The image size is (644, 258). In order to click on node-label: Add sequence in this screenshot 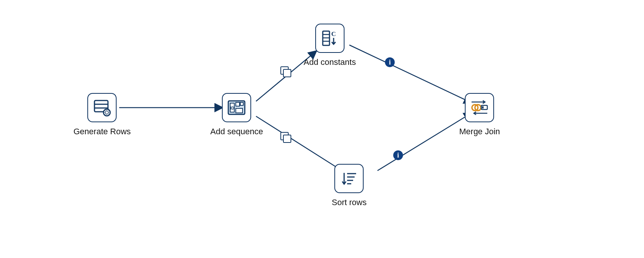, I will do `click(237, 132)`.